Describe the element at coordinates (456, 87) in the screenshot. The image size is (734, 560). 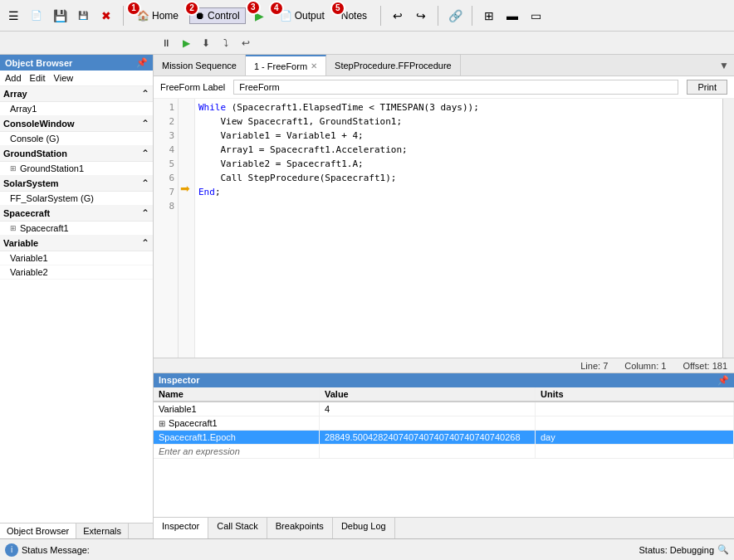
I see `freeform-value-input` at that location.